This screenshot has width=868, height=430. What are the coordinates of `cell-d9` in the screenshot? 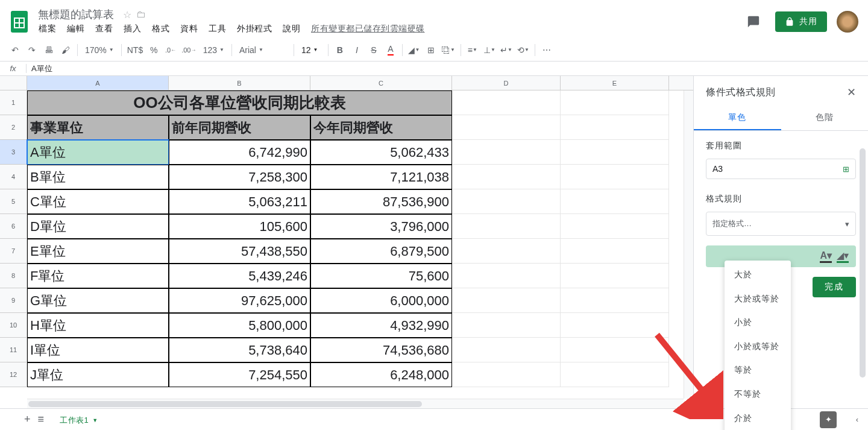 It's located at (506, 300).